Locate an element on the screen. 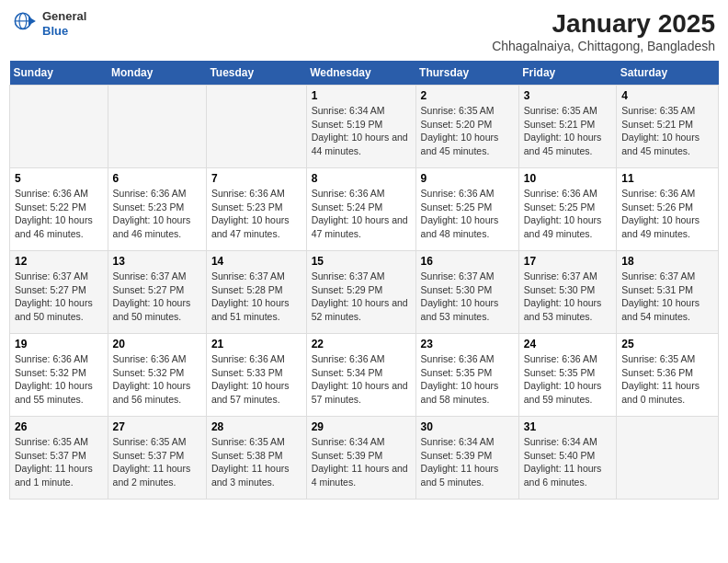 This screenshot has height=563, width=728. calendar-cell: 23Sunrise: 6:36 AMSunset: 5:35 PMDayligh… is located at coordinates (467, 375).